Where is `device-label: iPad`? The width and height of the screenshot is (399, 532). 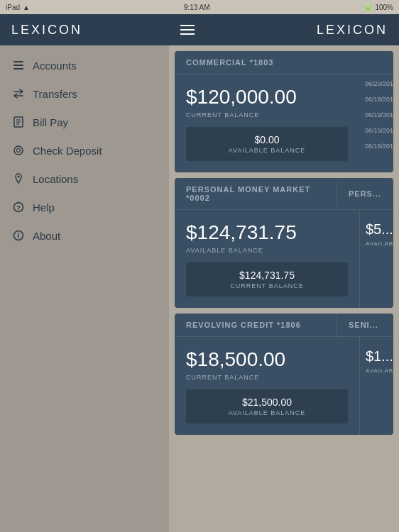 device-label: iPad is located at coordinates (13, 7).